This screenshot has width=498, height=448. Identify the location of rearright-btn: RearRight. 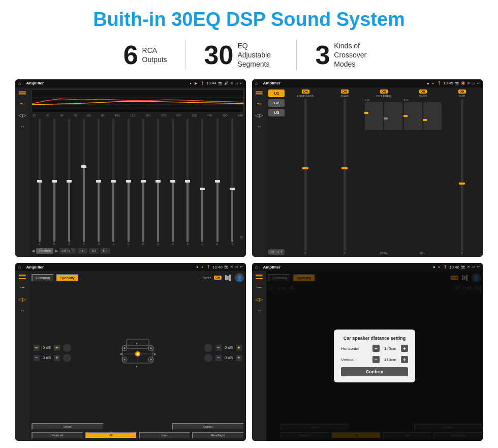
(218, 435).